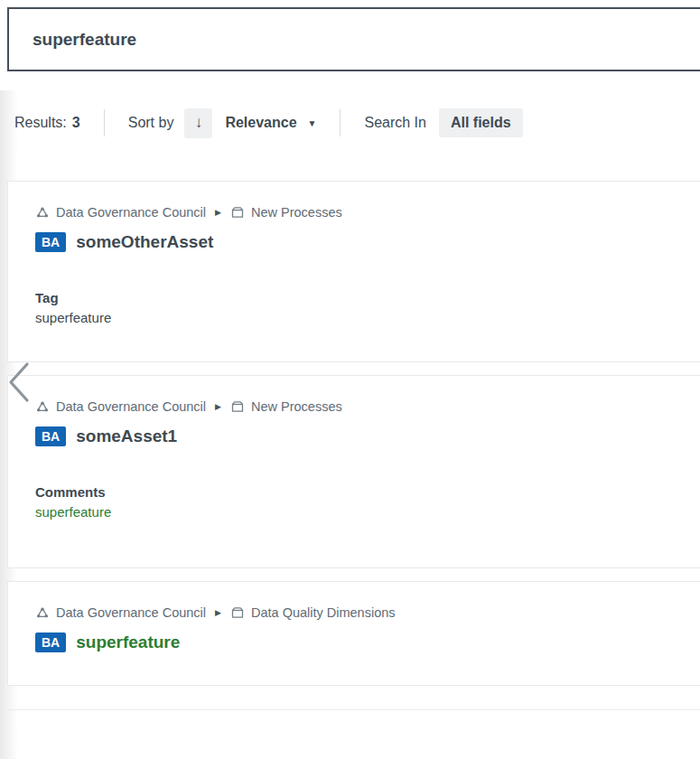 The height and width of the screenshot is (759, 700). I want to click on sort-order-button: ↓, so click(199, 123).